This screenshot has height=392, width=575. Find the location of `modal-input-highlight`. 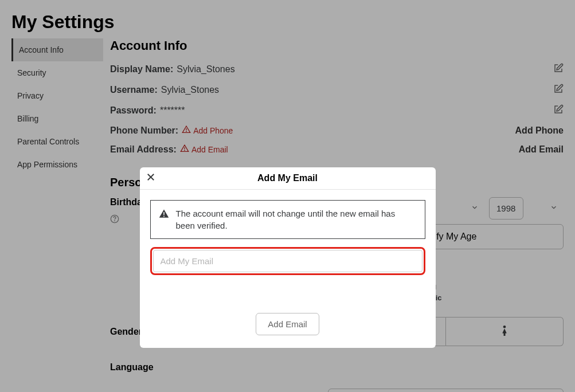

modal-input-highlight is located at coordinates (288, 261).